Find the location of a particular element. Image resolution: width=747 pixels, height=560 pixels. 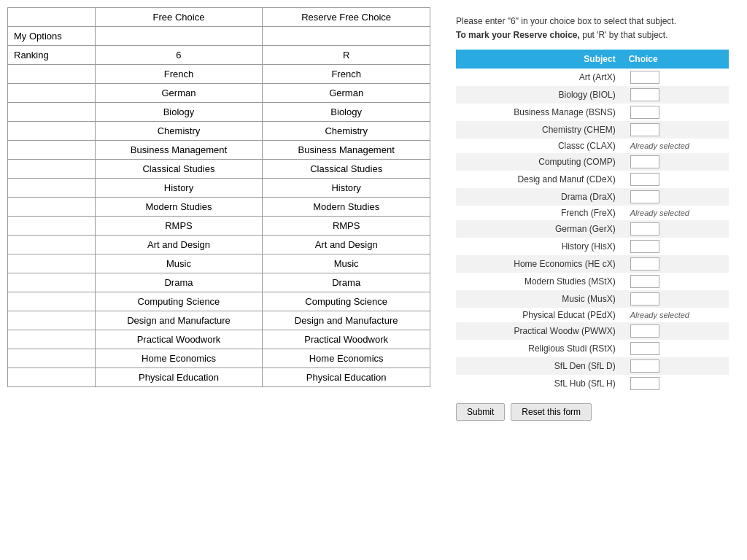

table-row: Design and Manufacture Design and Manufa… is located at coordinates (219, 321).